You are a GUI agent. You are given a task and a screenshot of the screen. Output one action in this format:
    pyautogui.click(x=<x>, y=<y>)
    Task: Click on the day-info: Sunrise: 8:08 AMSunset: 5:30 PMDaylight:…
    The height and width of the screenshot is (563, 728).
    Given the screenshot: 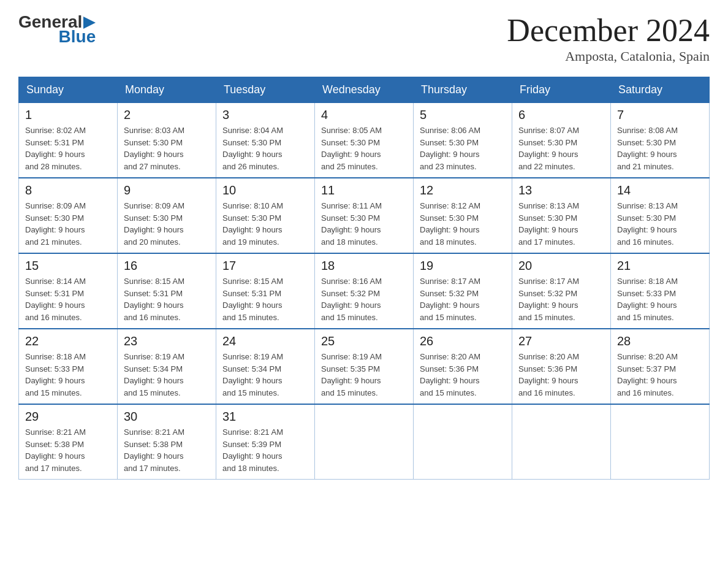 What is the action you would take?
    pyautogui.click(x=660, y=148)
    